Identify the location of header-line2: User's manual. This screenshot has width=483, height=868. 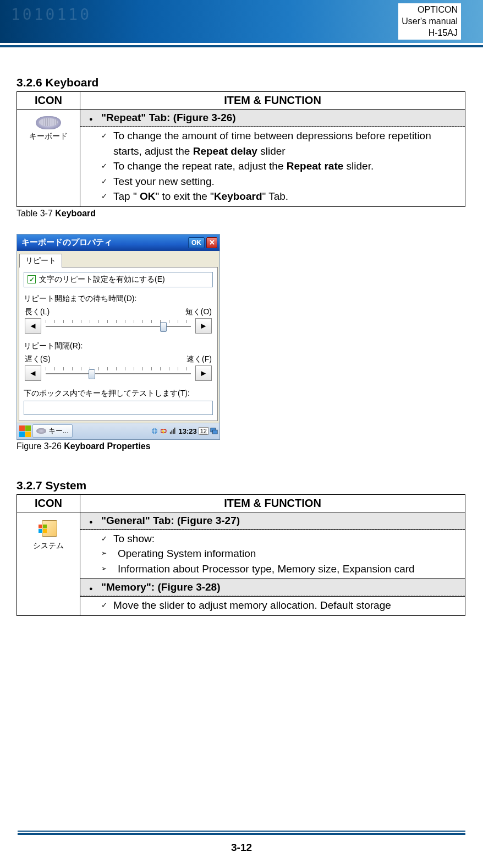
(430, 21).